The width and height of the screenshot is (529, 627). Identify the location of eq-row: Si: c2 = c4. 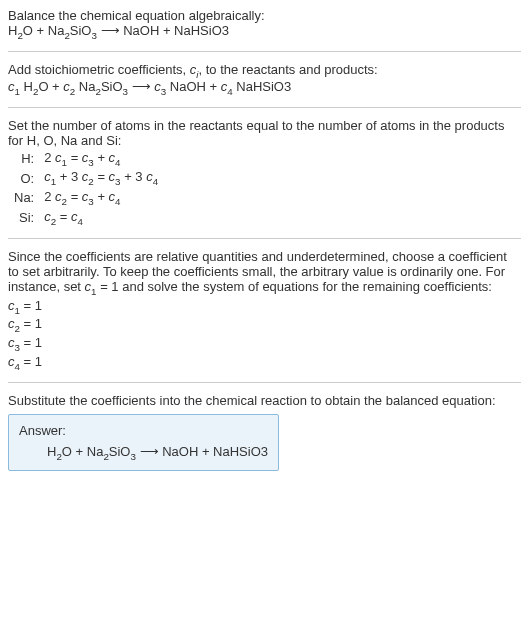
(86, 218).